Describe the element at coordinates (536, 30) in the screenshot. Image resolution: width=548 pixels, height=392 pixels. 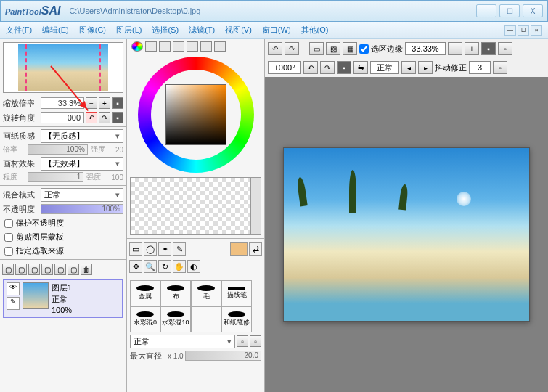
I see `panel-close-button: ×` at that location.